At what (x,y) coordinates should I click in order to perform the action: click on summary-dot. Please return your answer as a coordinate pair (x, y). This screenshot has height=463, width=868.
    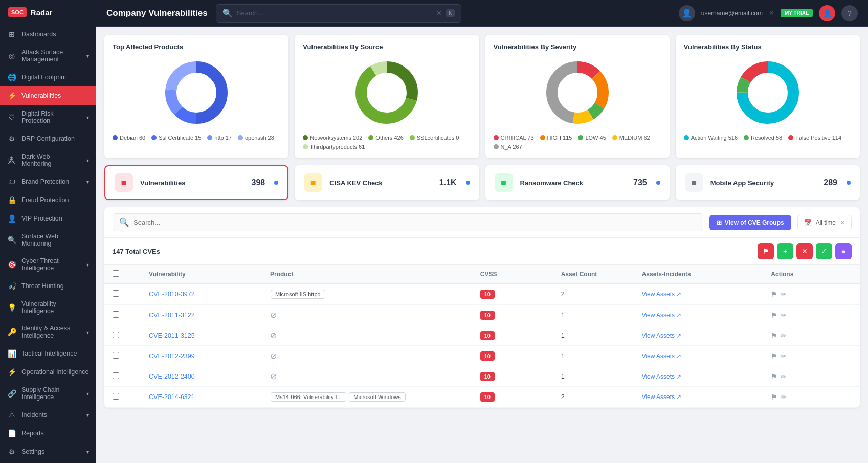
    Looking at the image, I should click on (849, 183).